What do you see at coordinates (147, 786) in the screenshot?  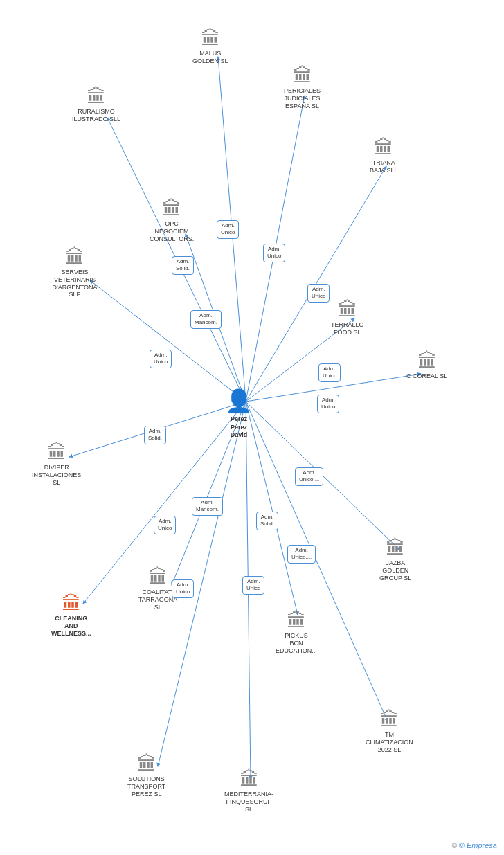 I see `company-label: SOLUTIONSTRANSPORTPEREZ SL` at bounding box center [147, 786].